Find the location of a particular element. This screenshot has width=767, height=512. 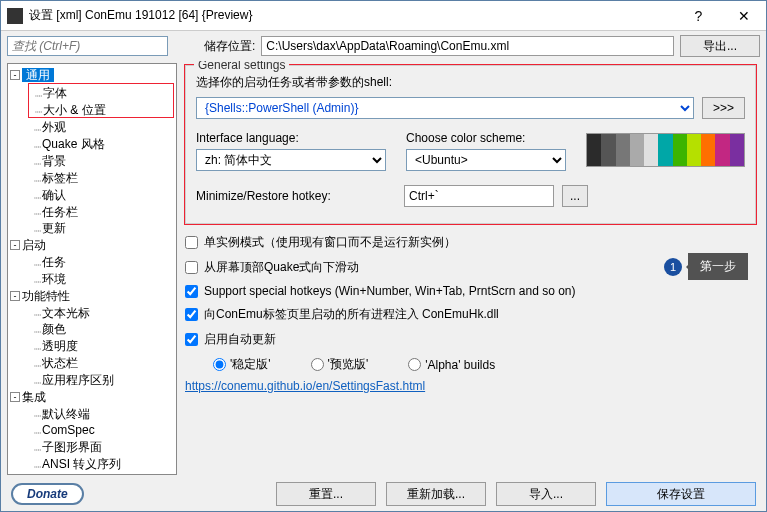

color-label: Choose color scheme: is located at coordinates (486, 138).